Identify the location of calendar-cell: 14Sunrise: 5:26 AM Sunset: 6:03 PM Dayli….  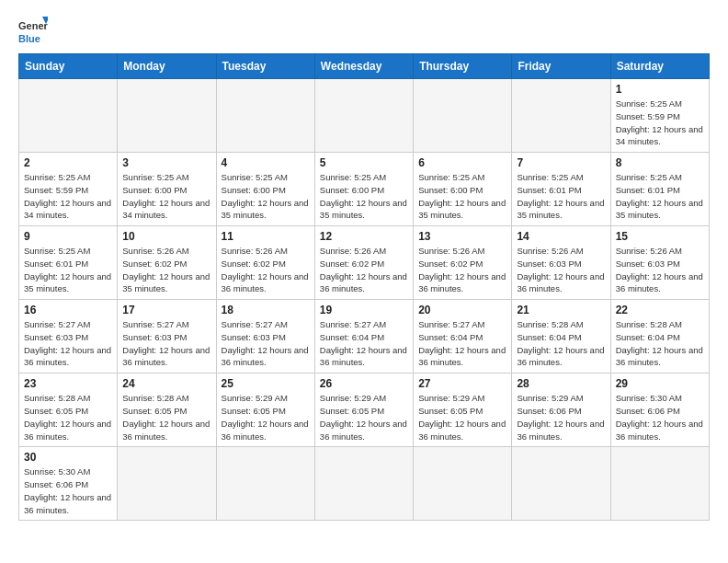
(561, 263).